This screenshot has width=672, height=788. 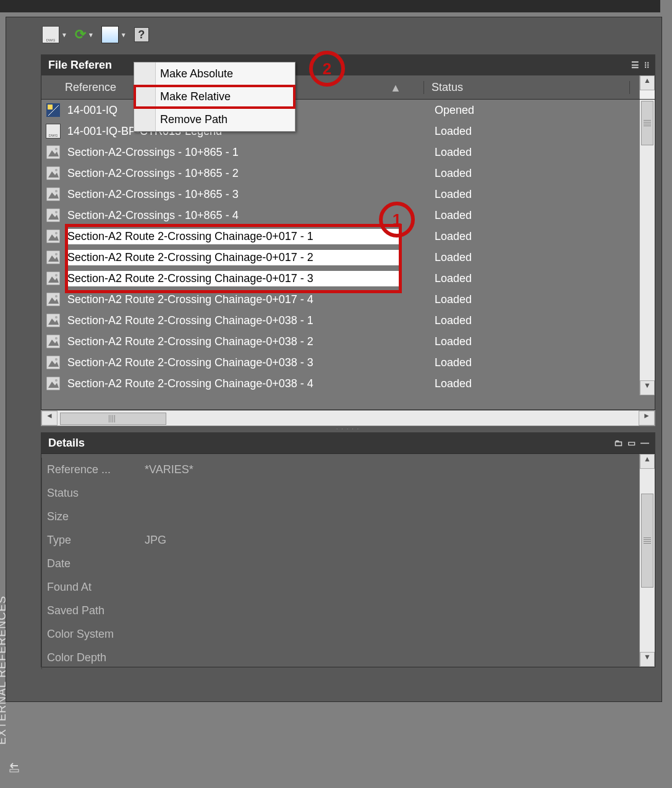 What do you see at coordinates (215, 74) in the screenshot?
I see `menu-item-make-absolute: Make Absolute` at bounding box center [215, 74].